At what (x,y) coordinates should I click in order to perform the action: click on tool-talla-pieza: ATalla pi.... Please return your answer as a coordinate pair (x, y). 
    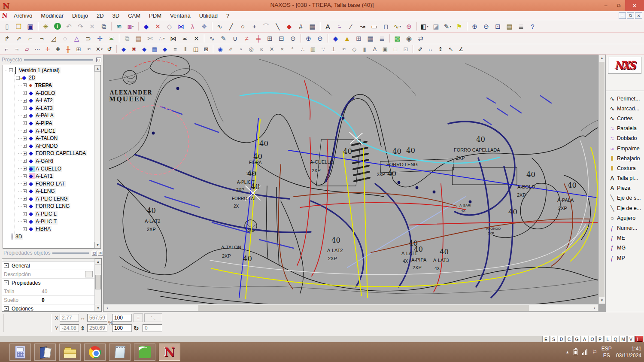
    Looking at the image, I should click on (625, 179).